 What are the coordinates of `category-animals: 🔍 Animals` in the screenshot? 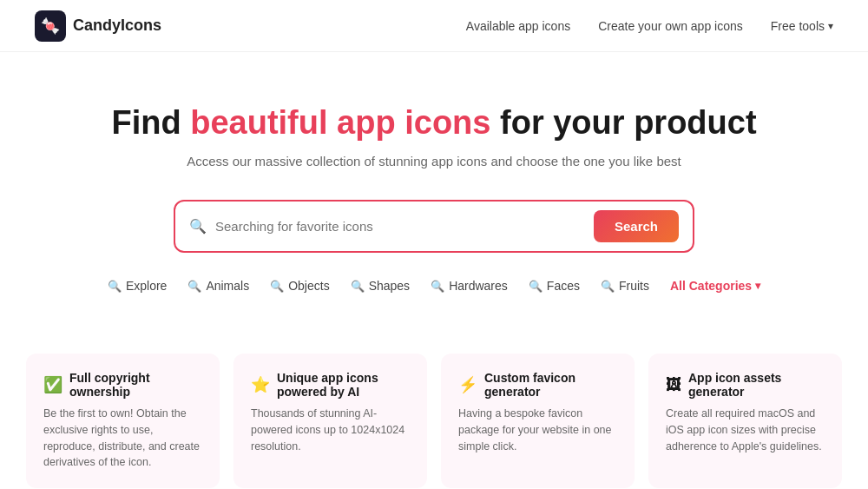 It's located at (219, 286).